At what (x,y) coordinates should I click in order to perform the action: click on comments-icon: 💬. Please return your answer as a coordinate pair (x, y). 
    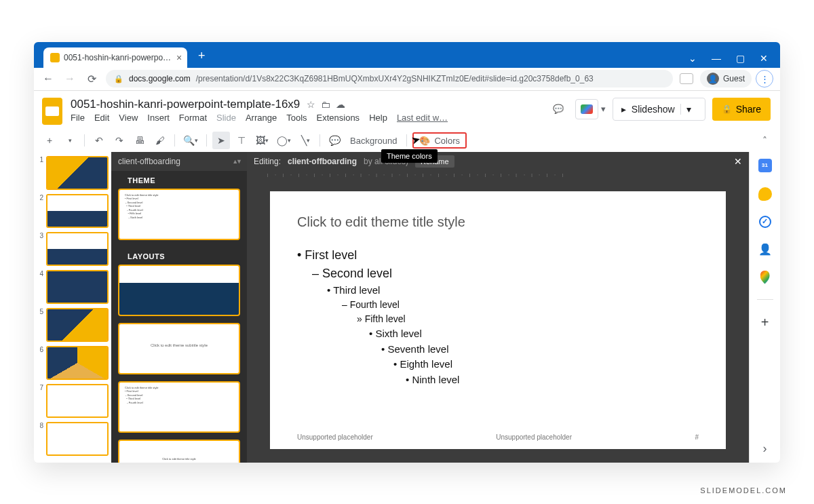
    Looking at the image, I should click on (558, 109).